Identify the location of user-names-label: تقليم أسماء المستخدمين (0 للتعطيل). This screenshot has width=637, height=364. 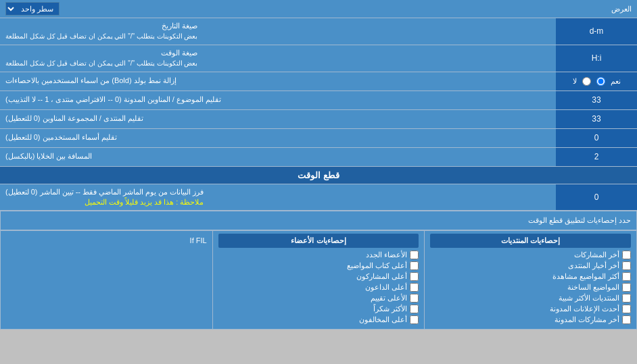
(278, 138).